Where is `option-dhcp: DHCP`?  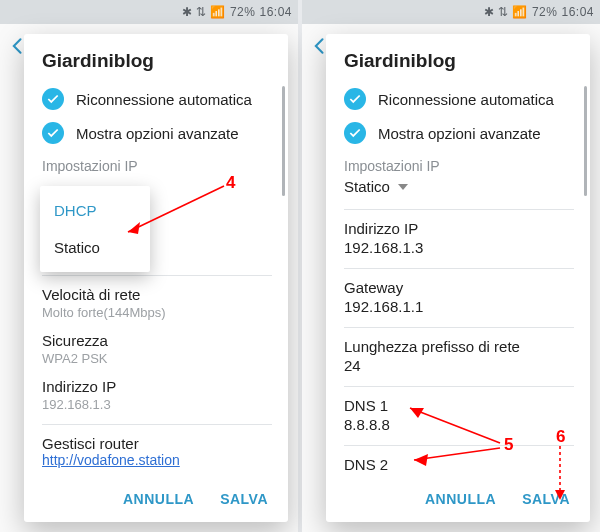 option-dhcp: DHCP is located at coordinates (95, 210).